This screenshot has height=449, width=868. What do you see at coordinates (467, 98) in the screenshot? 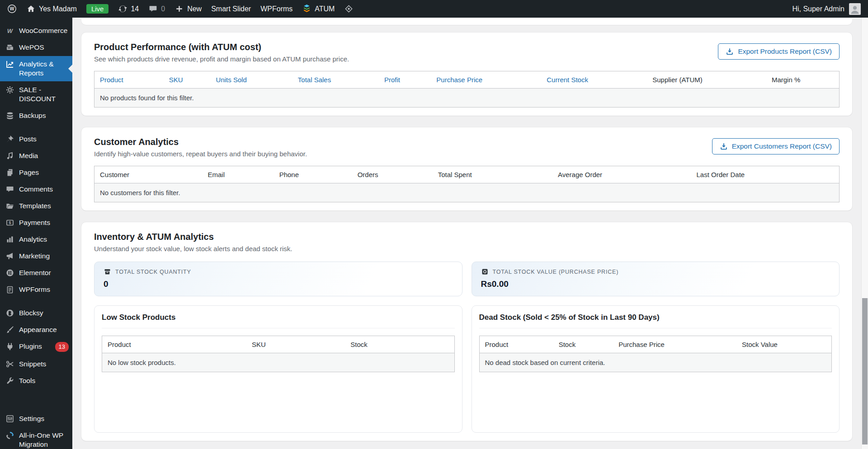
I see `table-row: No products found for this filter.` at bounding box center [467, 98].